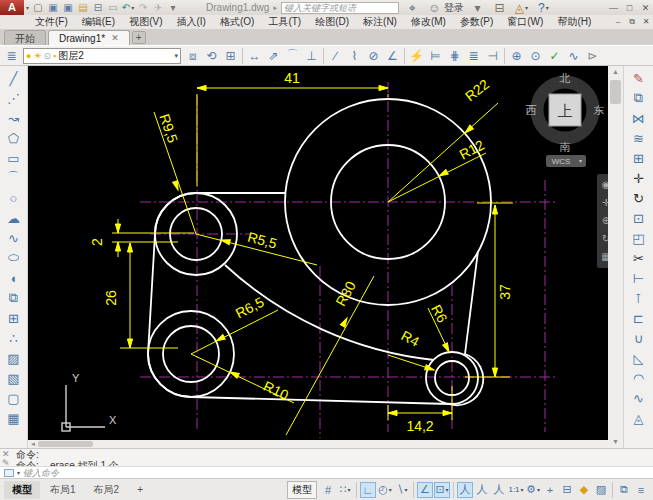 The image size is (653, 500). What do you see at coordinates (390, 490) in the screenshot?
I see `polar-tracking-caret-icon: ▾` at bounding box center [390, 490].